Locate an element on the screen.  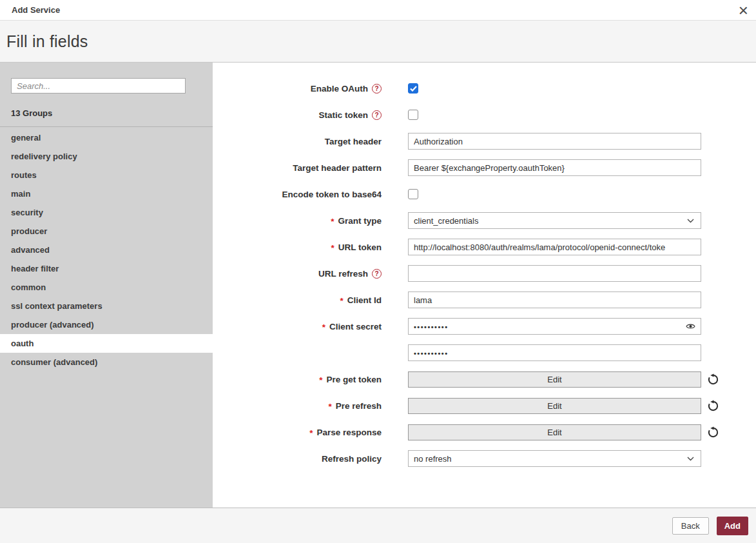
field-label: *Client Id is located at coordinates (311, 301).